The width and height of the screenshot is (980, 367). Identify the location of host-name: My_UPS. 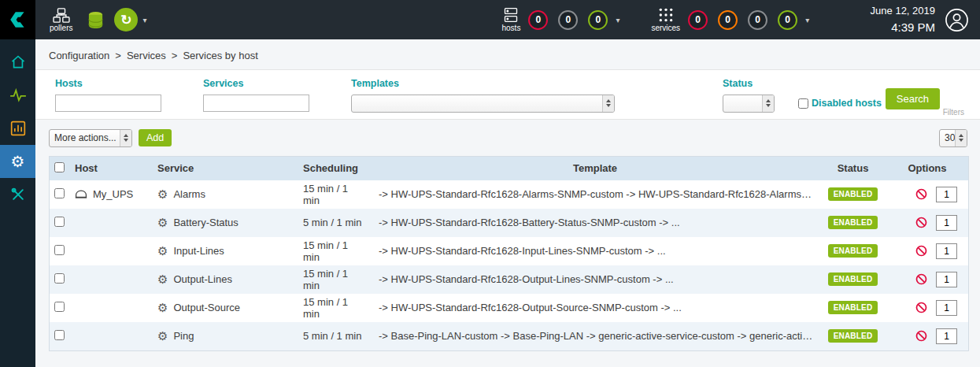
(113, 194).